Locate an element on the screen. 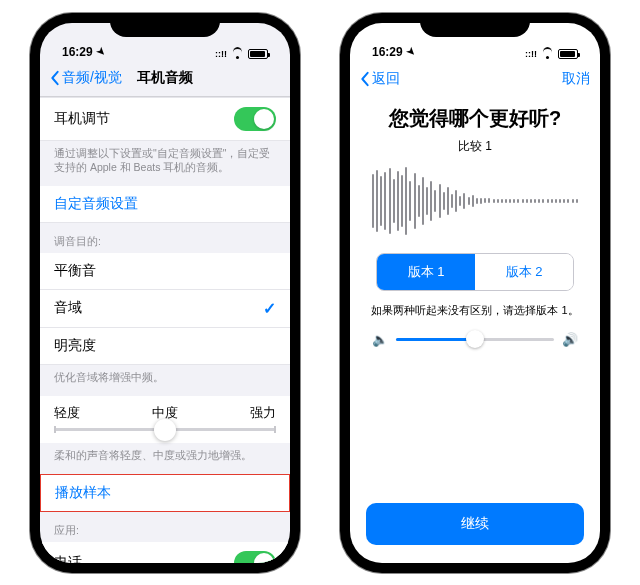  apply-phone-cell: 电话 is located at coordinates (165, 552).